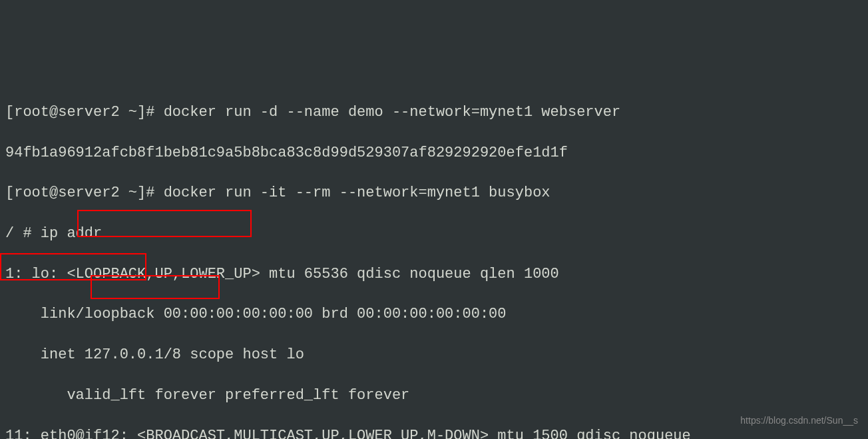 Image resolution: width=868 pixels, height=439 pixels. What do you see at coordinates (434, 193) in the screenshot?
I see `terminal-line: [root@server2 ~]# docker run -it --rm --…` at bounding box center [434, 193].